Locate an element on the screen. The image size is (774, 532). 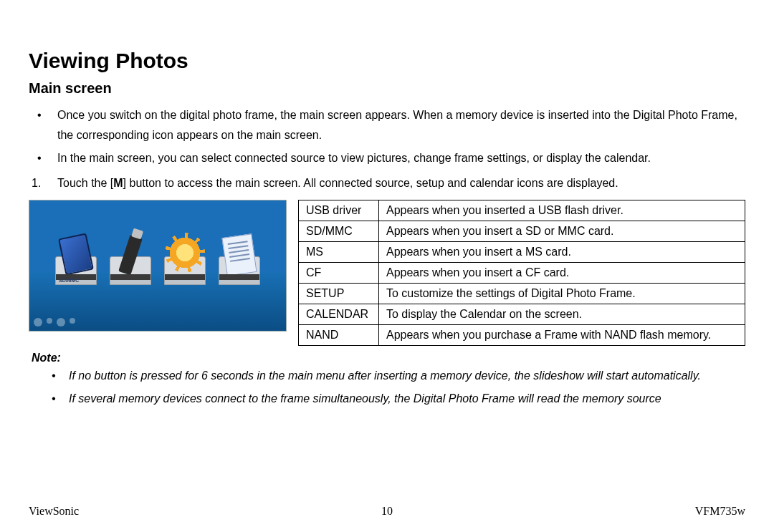
figure-tray-row: SD/MMC is located at coordinates (158, 271).